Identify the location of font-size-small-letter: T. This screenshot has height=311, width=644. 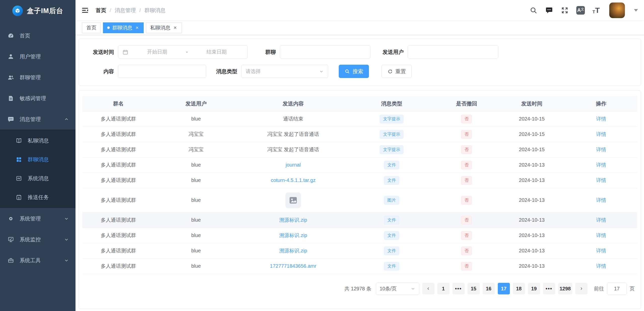
(594, 12).